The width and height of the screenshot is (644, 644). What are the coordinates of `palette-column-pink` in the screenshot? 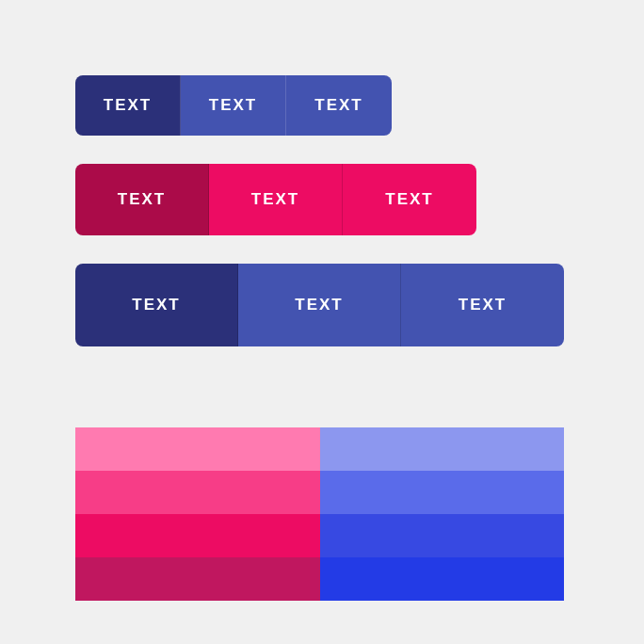 It's located at (198, 514).